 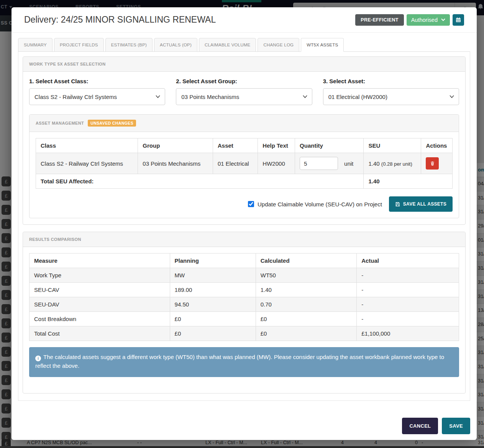 I want to click on asset-management-table: ClassGroupAssetHelp TextQuantitySEUActio…, so click(x=244, y=163).